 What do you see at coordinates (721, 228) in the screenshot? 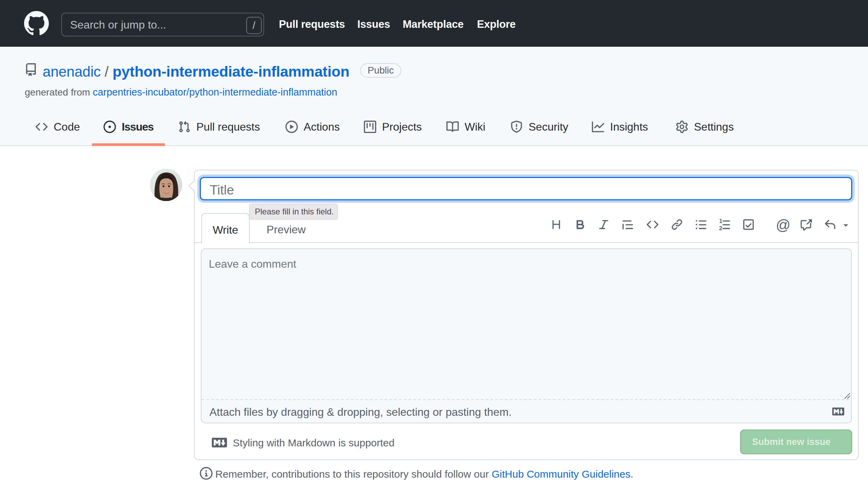
I see `svg-text: 2` at bounding box center [721, 228].